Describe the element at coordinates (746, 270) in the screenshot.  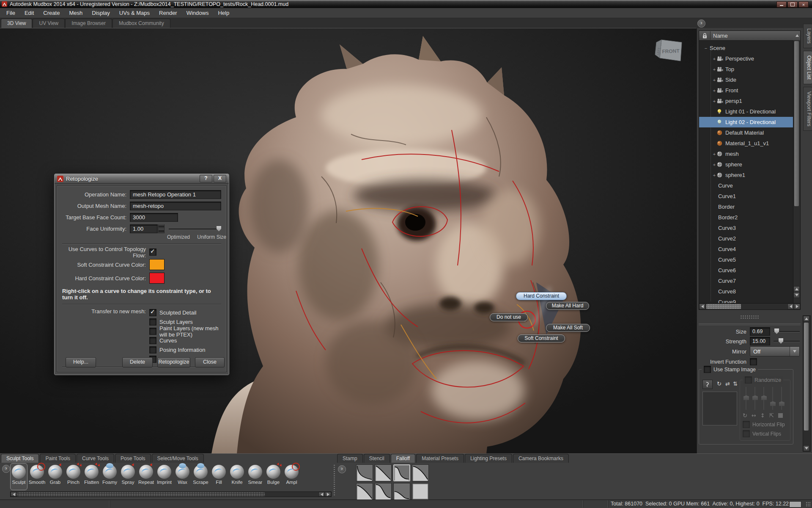
I see `tree-item-curve6: Curve6` at that location.